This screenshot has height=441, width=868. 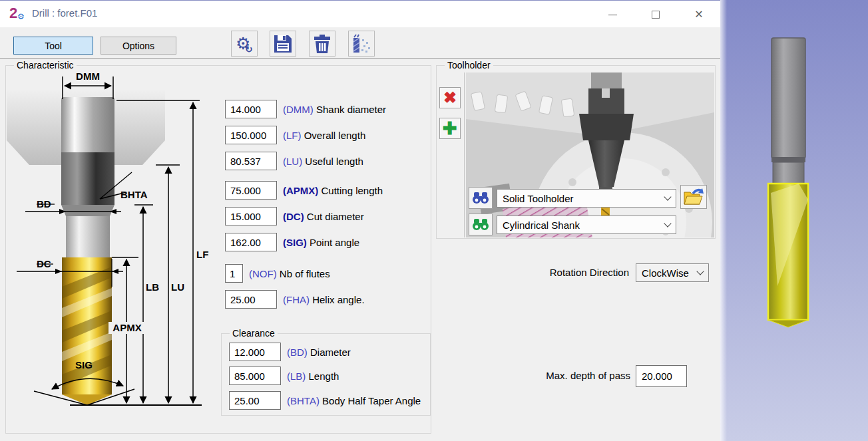 What do you see at coordinates (481, 198) in the screenshot?
I see `blue-binoculars-icon` at bounding box center [481, 198].